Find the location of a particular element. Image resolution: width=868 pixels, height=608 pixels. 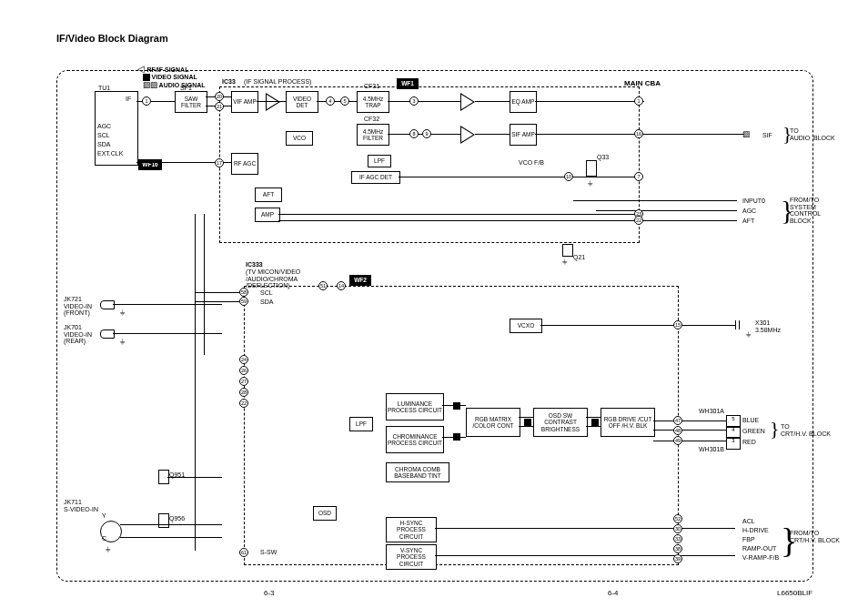

q33-sym is located at coordinates (591, 168).